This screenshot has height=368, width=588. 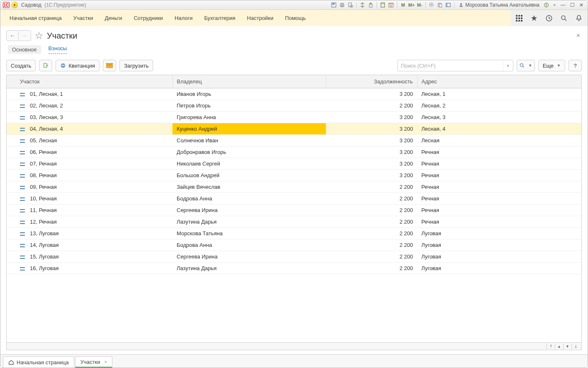 What do you see at coordinates (249, 82) in the screenshot?
I see `col-owner-header: Владелец` at bounding box center [249, 82].